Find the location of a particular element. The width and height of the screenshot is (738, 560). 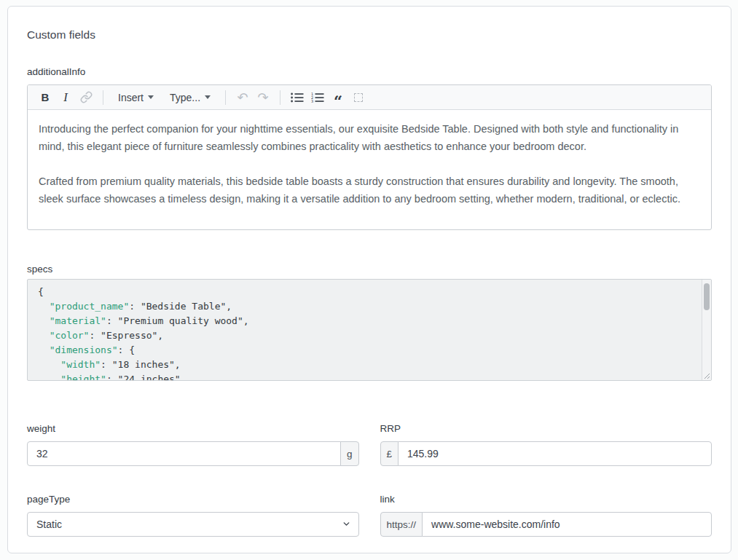

redo-button: ↷ is located at coordinates (263, 98).